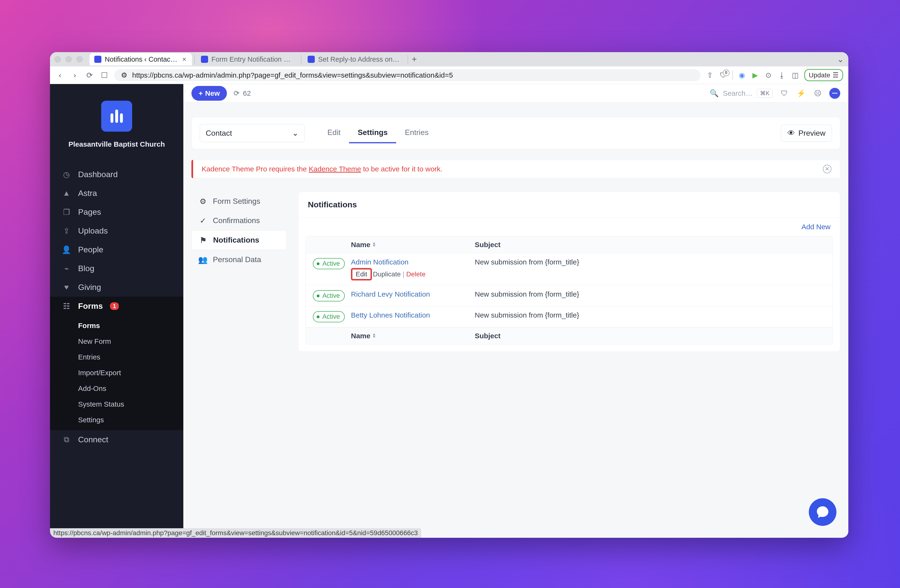 This screenshot has width=900, height=588. Describe the element at coordinates (650, 294) in the screenshot. I see `subject-cell: New submission from {form_title}` at that location.